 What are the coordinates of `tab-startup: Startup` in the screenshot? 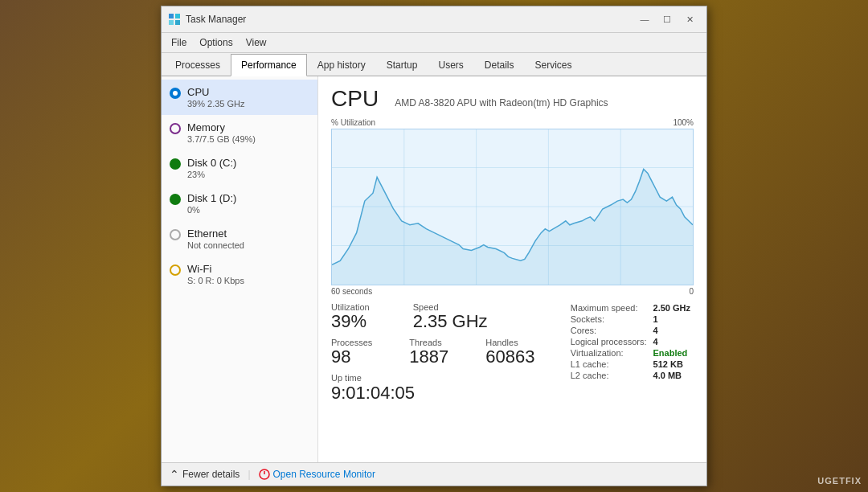 It's located at (402, 65).